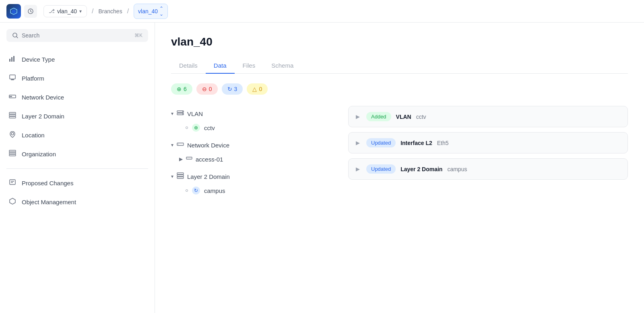 The height and width of the screenshot is (313, 644). Describe the element at coordinates (12, 116) in the screenshot. I see `layer2-icon` at that location.